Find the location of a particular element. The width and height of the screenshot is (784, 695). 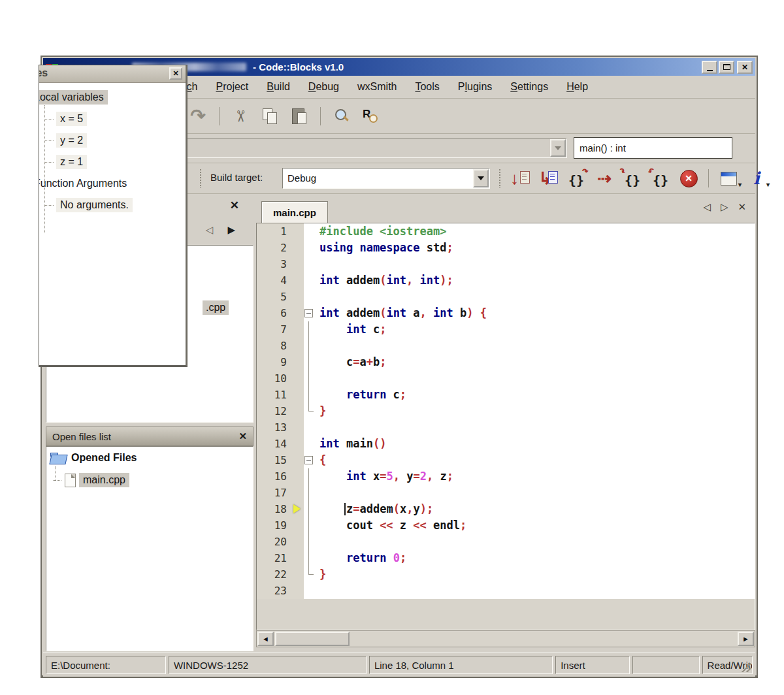

watch-item: Local variables is located at coordinates (112, 97).